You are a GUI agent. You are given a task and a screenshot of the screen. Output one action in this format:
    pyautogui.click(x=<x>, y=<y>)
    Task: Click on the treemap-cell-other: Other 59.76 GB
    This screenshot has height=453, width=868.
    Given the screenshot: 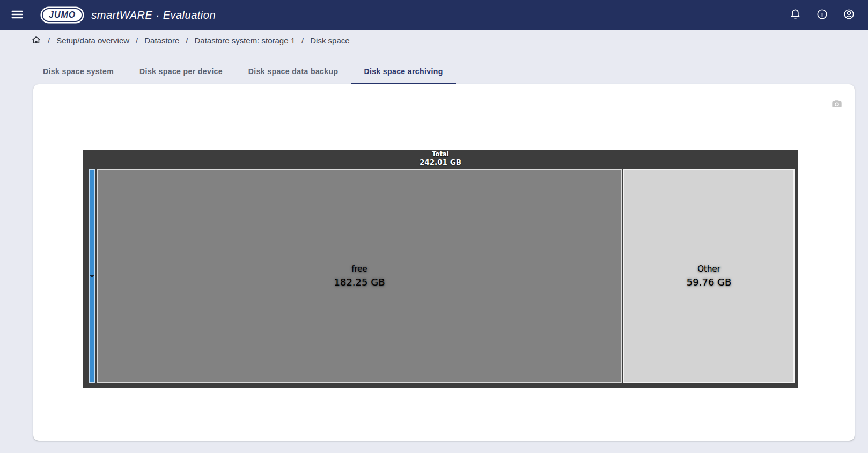 What is the action you would take?
    pyautogui.click(x=709, y=276)
    